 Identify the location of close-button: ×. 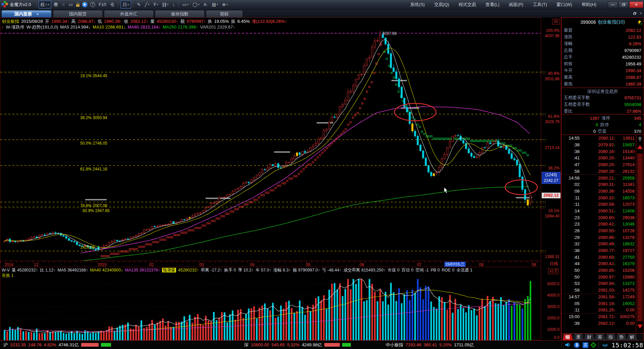
(636, 5).